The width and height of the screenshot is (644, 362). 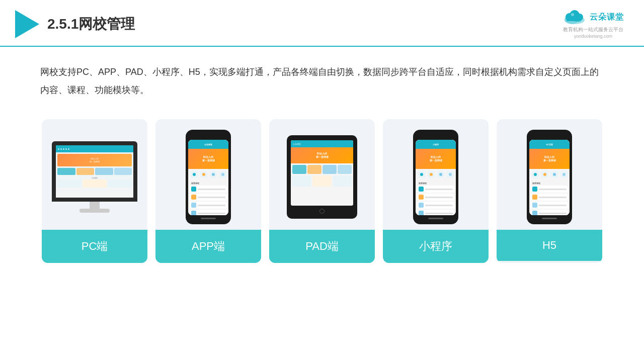 What do you see at coordinates (607, 17) in the screenshot?
I see `brand-name: 云朵课堂` at bounding box center [607, 17].